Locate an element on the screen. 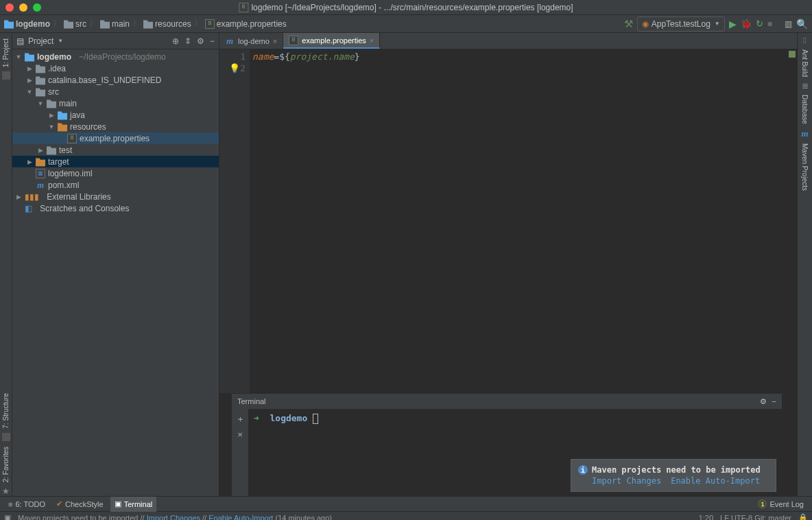  right-tool-gutter: 𓆣 Ant Build ≣ Database m Maven Projects is located at coordinates (804, 265).